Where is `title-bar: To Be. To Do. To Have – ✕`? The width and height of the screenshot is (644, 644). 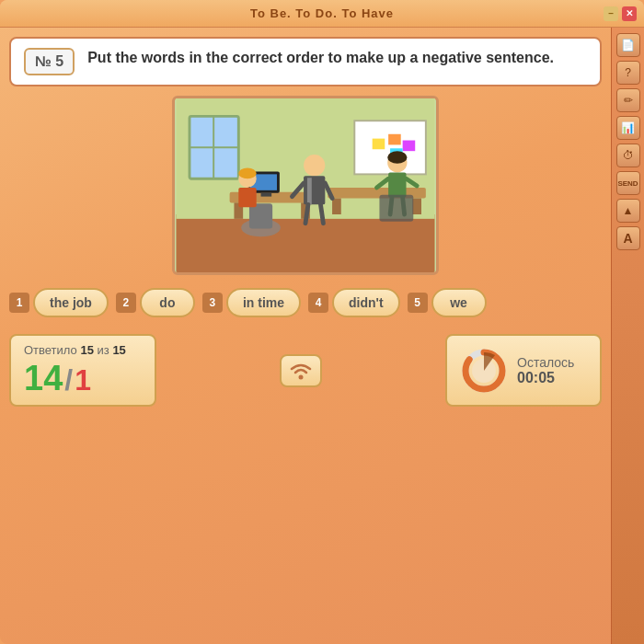
title-bar: To Be. To Do. To Have – ✕ is located at coordinates (322, 14).